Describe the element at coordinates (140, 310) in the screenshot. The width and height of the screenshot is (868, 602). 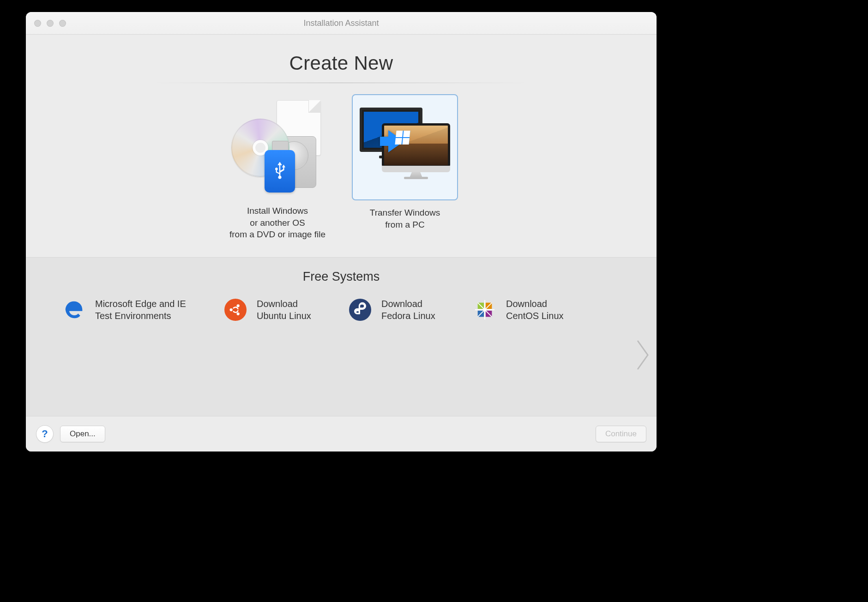
I see `free-item-label: Microsoft Edge and IE Test Environments` at that location.